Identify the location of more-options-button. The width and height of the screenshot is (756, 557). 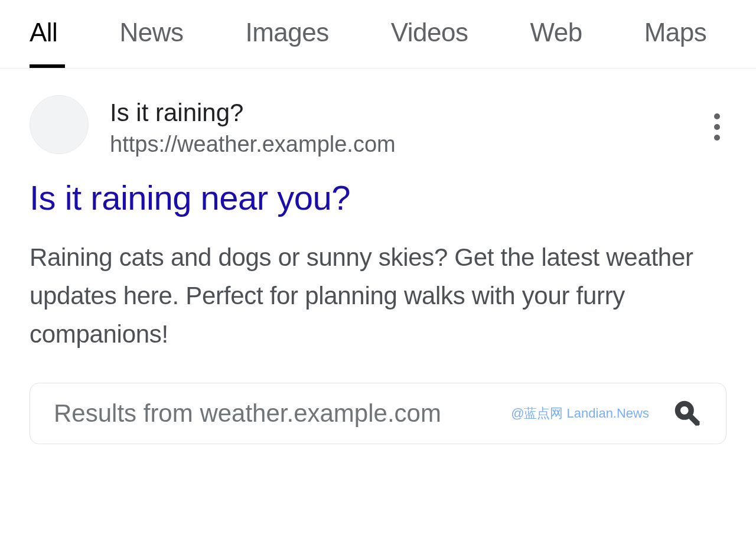
(717, 128).